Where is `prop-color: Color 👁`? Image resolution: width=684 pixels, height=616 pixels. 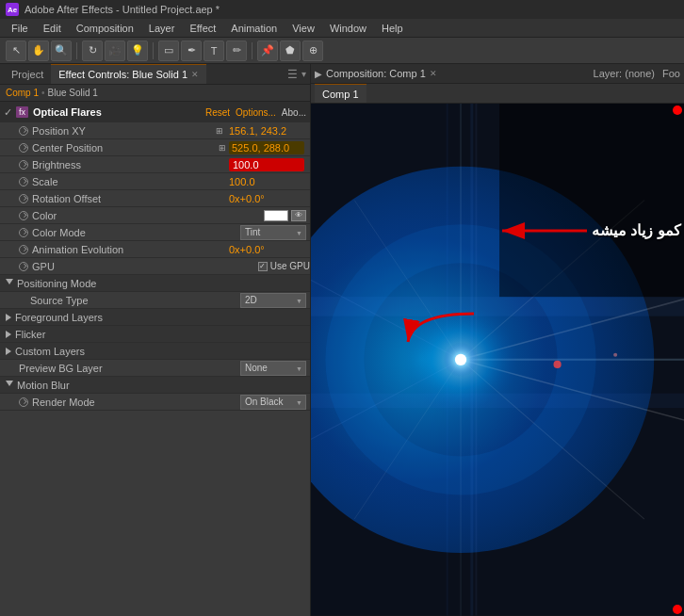
prop-color: Color 👁 is located at coordinates (155, 216).